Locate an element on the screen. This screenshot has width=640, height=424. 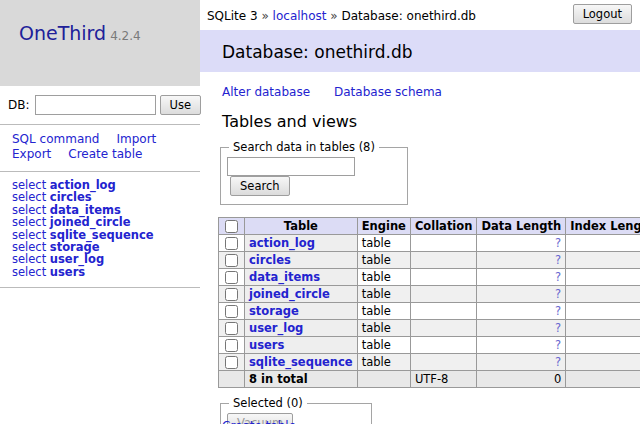
cell-table-name: data_items is located at coordinates (302, 278).